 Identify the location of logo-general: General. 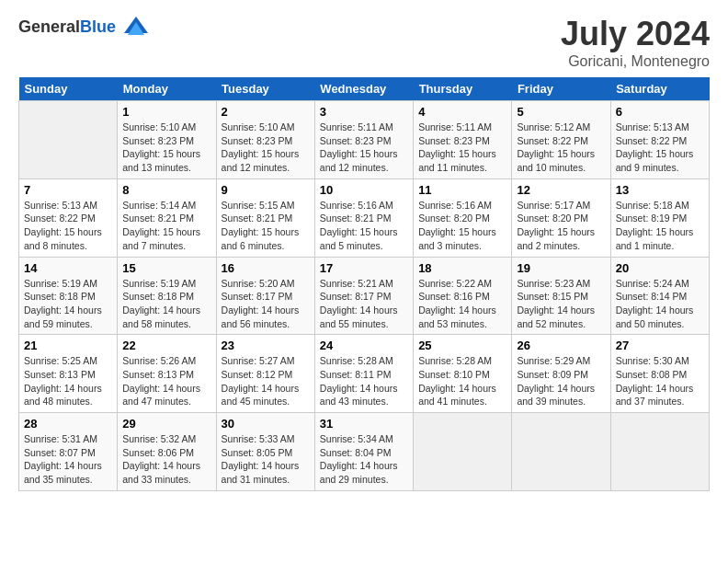
(50, 27).